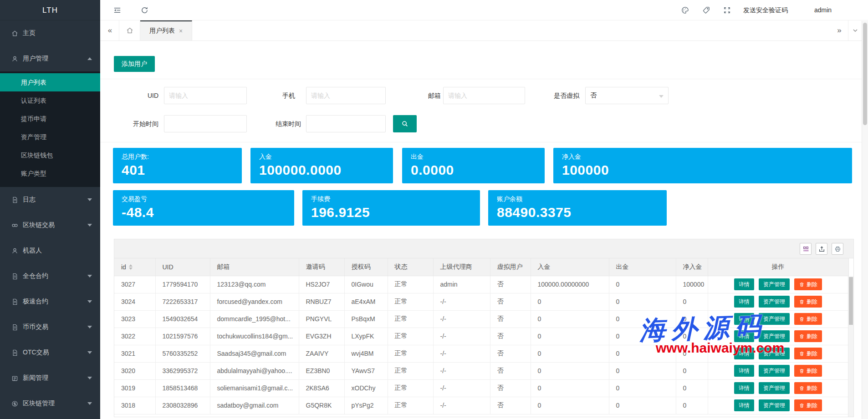  What do you see at coordinates (135, 302) in the screenshot?
I see `cell-id: 3024` at bounding box center [135, 302].